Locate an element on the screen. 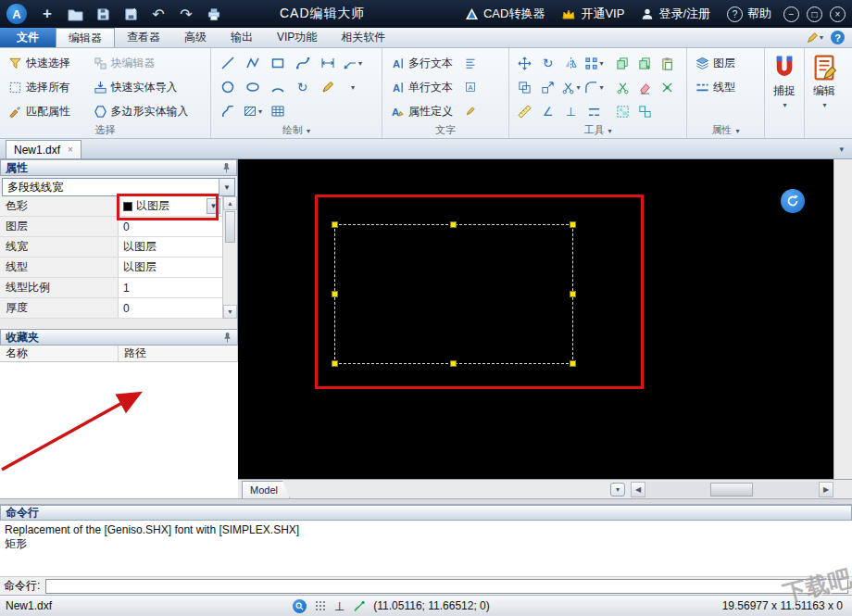 The image size is (852, 616). fillet-tool-button: ▾ is located at coordinates (594, 87).